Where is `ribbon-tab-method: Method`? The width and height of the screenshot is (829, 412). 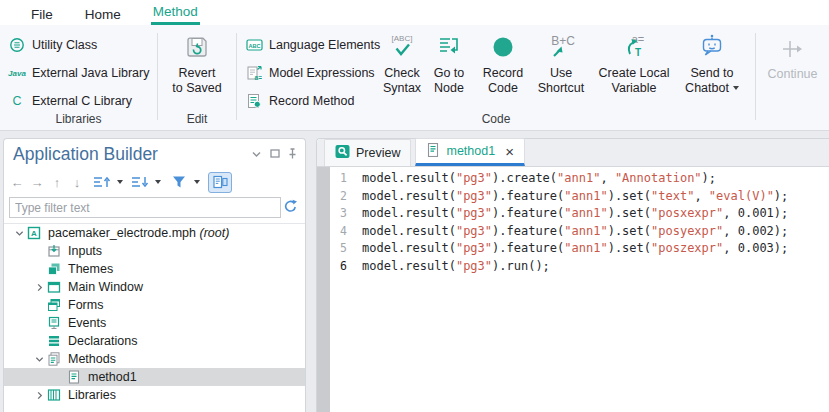
ribbon-tab-method: Method is located at coordinates (176, 14).